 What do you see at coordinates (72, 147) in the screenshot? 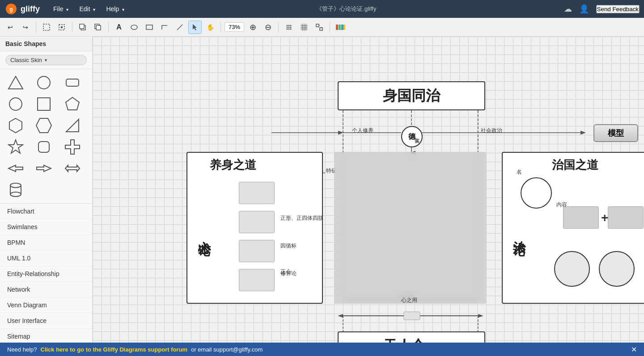
I see `cross-shape` at bounding box center [72, 147].